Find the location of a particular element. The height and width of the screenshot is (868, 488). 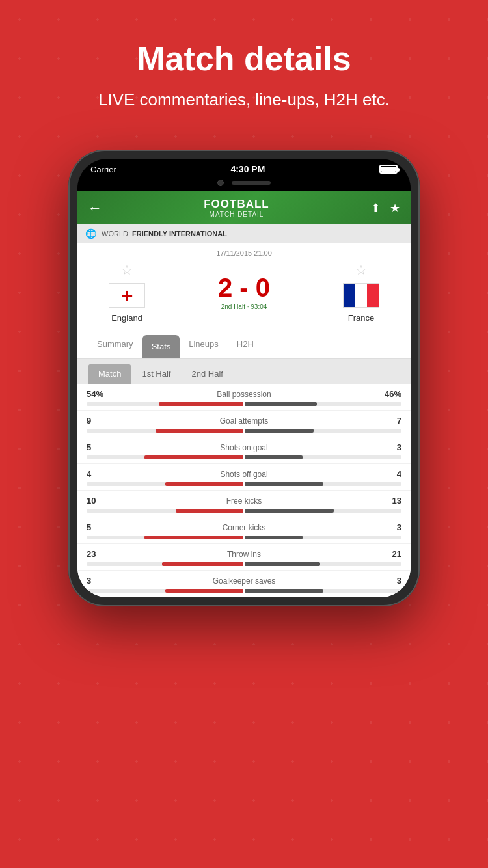

stat-label: Free kicks is located at coordinates (244, 501).